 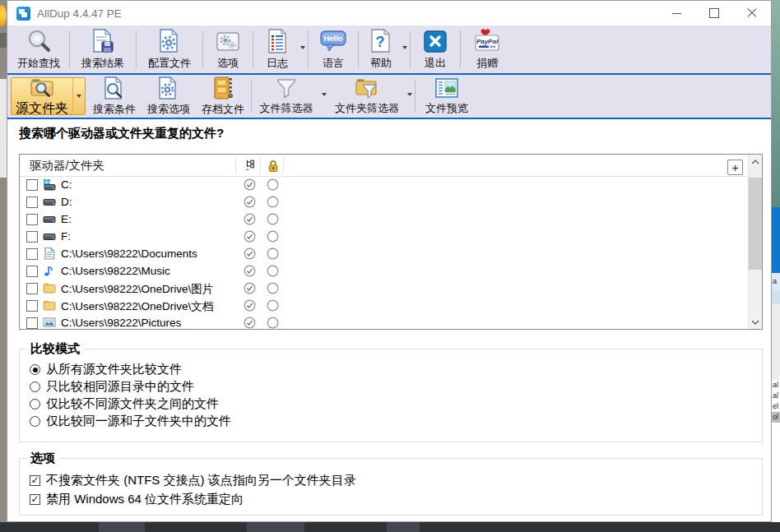 I want to click on toolbar-button-search-options: 搜索选项, so click(x=169, y=96).